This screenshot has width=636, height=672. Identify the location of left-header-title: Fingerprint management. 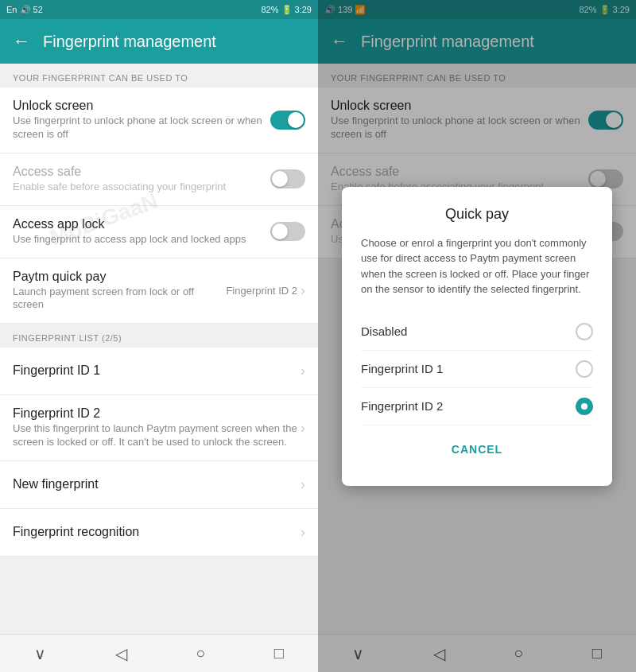
(130, 41).